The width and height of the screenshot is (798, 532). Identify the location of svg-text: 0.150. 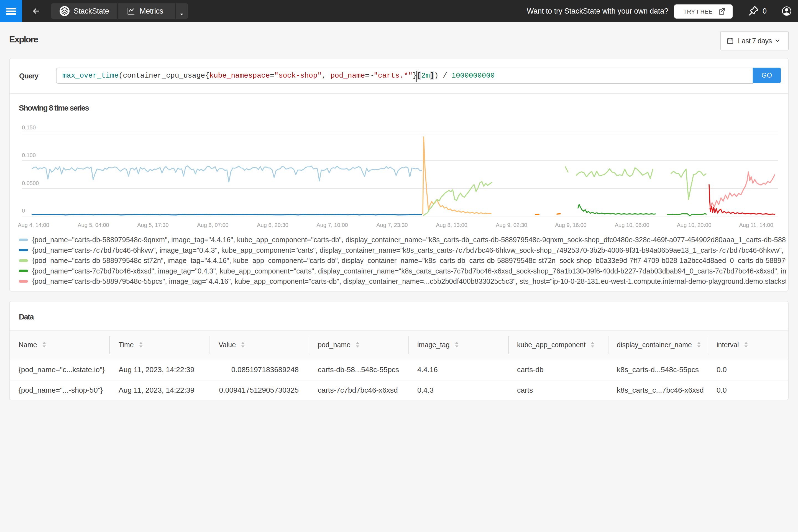
(29, 128).